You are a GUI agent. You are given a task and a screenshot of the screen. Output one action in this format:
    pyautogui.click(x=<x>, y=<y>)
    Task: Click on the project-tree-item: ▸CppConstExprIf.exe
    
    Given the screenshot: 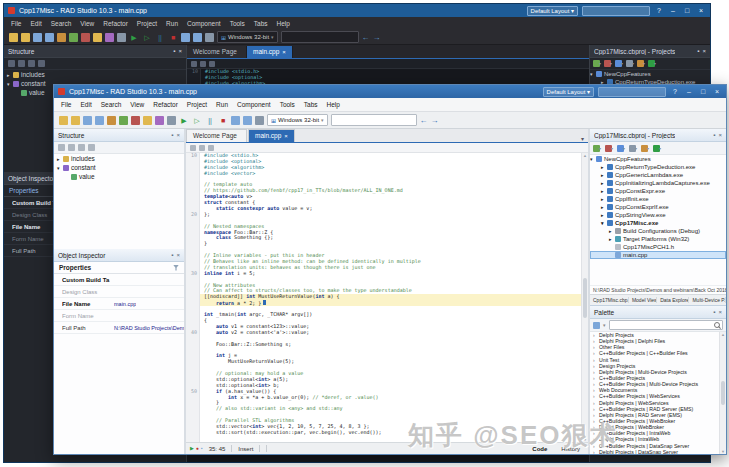 What is the action you would take?
    pyautogui.click(x=658, y=207)
    